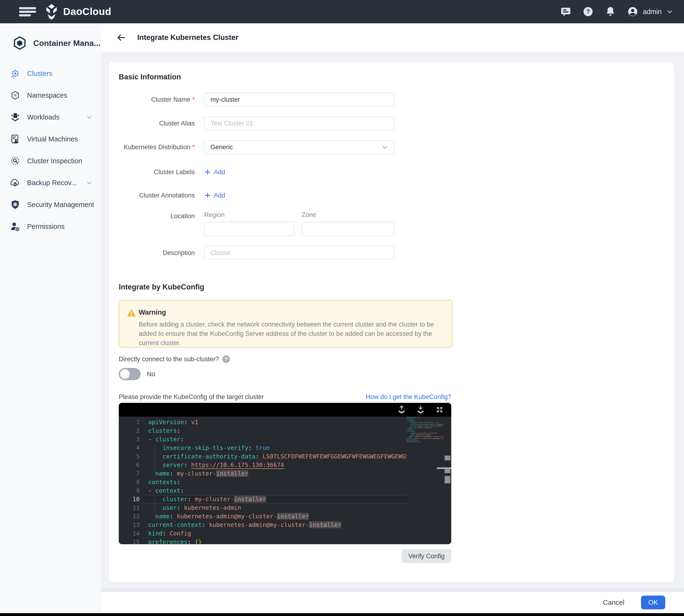 This screenshot has height=616, width=684. Describe the element at coordinates (285, 439) in the screenshot. I see `code-line: 3- cluster:` at that location.